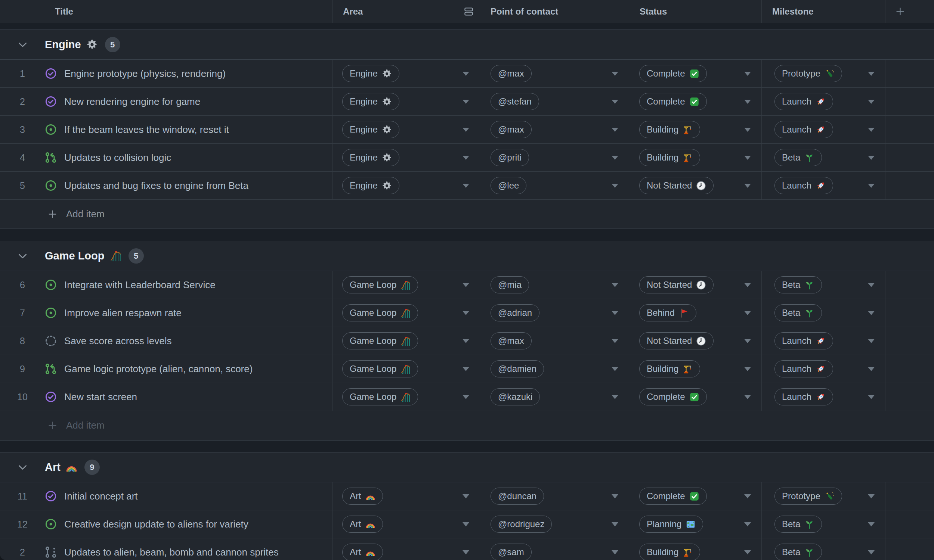 The height and width of the screenshot is (560, 934). Describe the element at coordinates (555, 102) in the screenshot. I see `point-of-contact-cell: @stefan` at that location.